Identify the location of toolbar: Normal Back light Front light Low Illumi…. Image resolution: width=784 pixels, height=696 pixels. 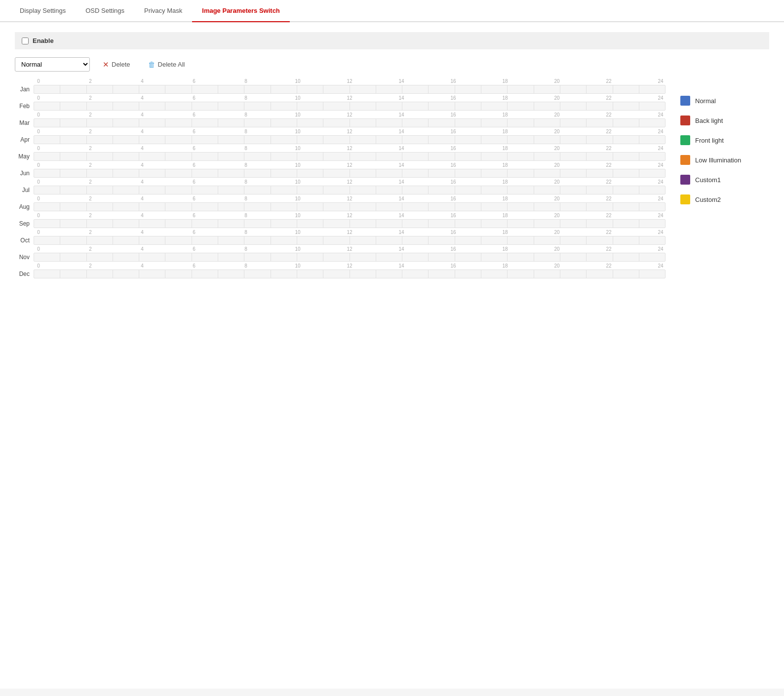
(392, 64).